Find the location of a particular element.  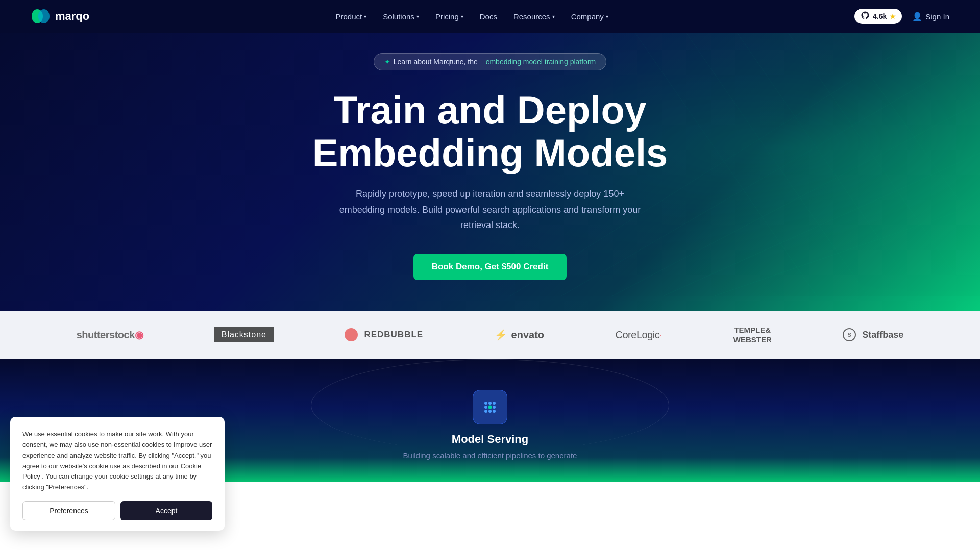

redbubble-icon is located at coordinates (351, 335).